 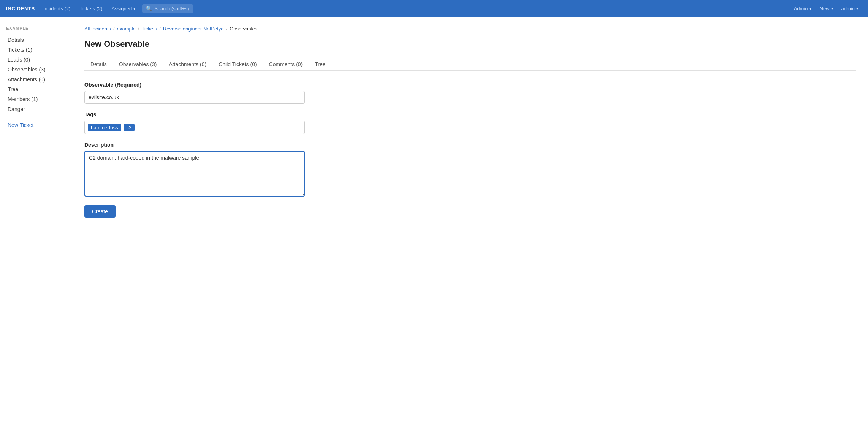 What do you see at coordinates (195, 97) in the screenshot?
I see `observable-input` at bounding box center [195, 97].